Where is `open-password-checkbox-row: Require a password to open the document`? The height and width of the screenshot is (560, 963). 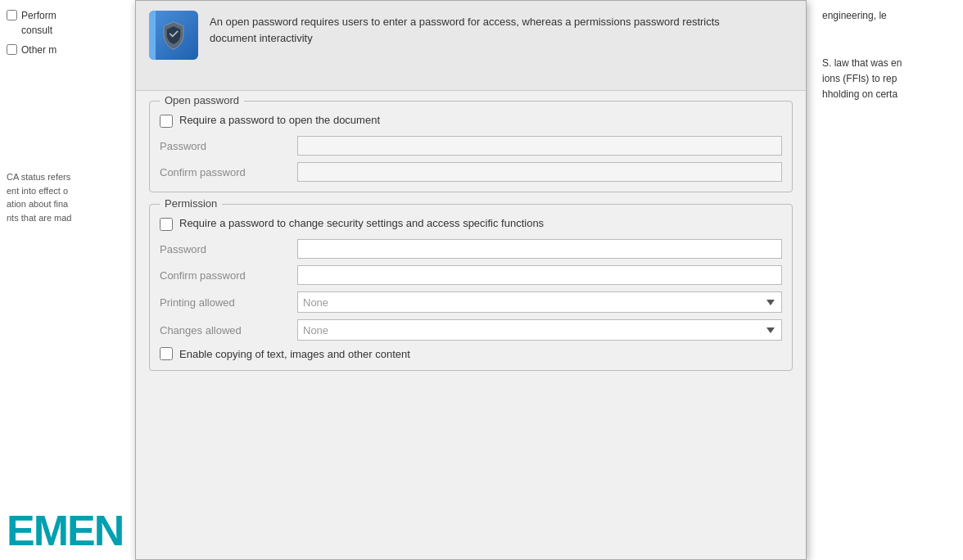
open-password-checkbox-row: Require a password to open the document is located at coordinates (471, 120).